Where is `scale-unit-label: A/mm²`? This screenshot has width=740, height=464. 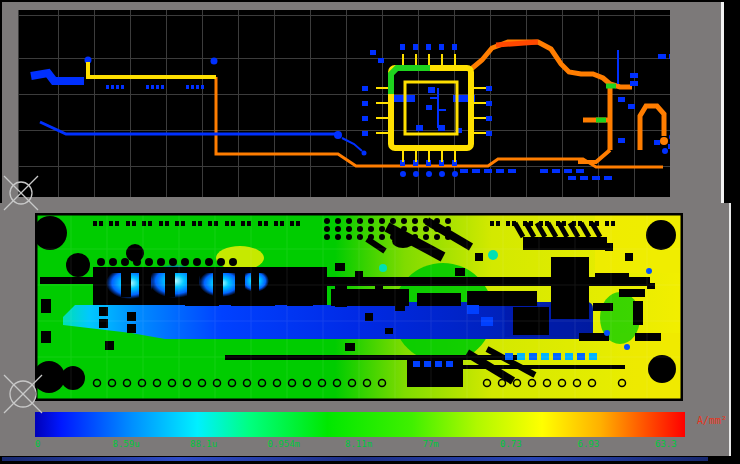
scale-unit-label: A/mm² is located at coordinates (712, 420).